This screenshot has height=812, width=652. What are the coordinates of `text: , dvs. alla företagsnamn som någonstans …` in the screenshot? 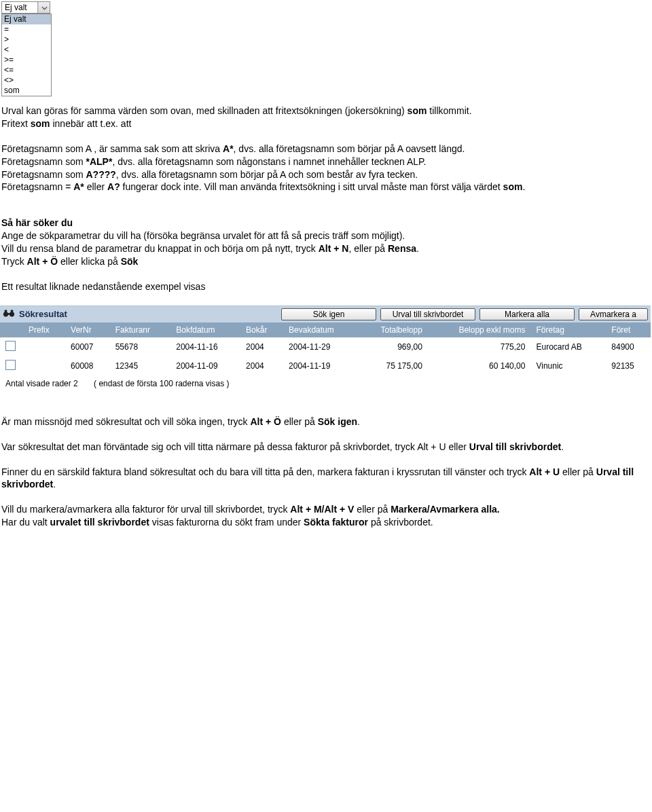 It's located at (269, 162).